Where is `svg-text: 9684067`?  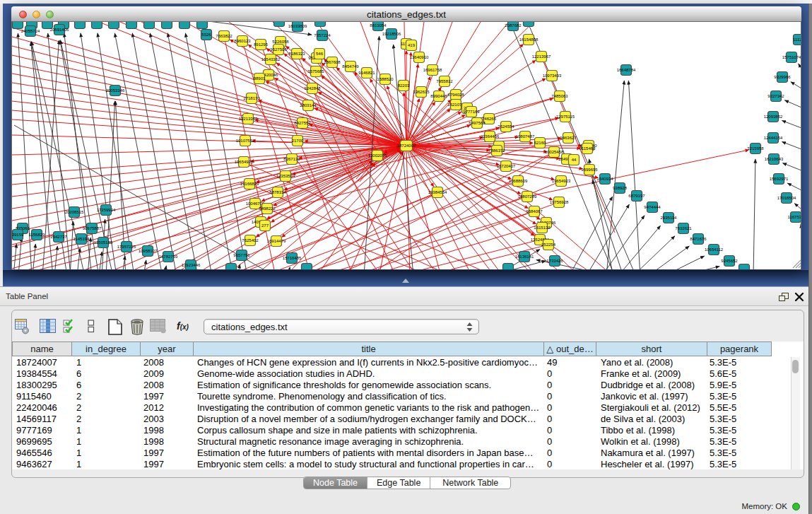
svg-text: 9684067 is located at coordinates (534, 211).